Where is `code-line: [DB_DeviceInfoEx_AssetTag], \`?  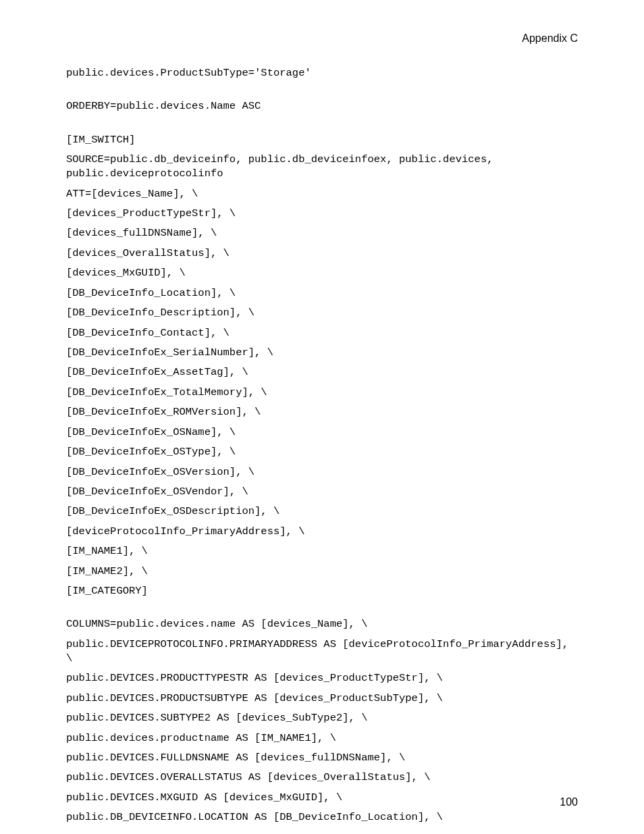 code-line: [DB_DeviceInfoEx_AssetTag], \ is located at coordinates (322, 373).